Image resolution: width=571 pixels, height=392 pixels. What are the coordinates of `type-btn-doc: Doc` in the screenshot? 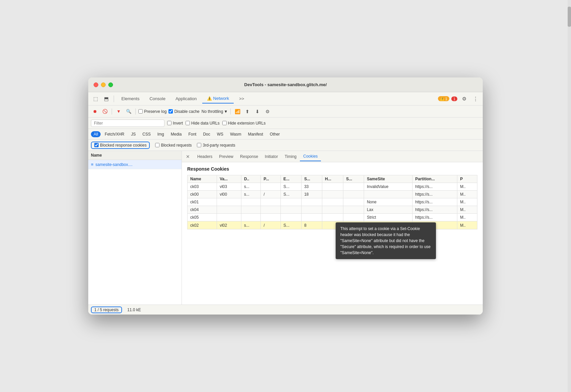 It's located at (207, 134).